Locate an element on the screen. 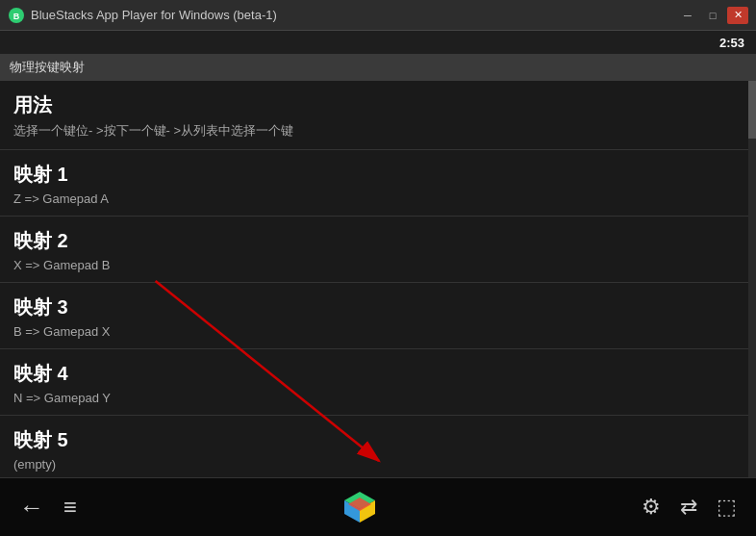  mapping-title-1: 映射 1 is located at coordinates (378, 175).